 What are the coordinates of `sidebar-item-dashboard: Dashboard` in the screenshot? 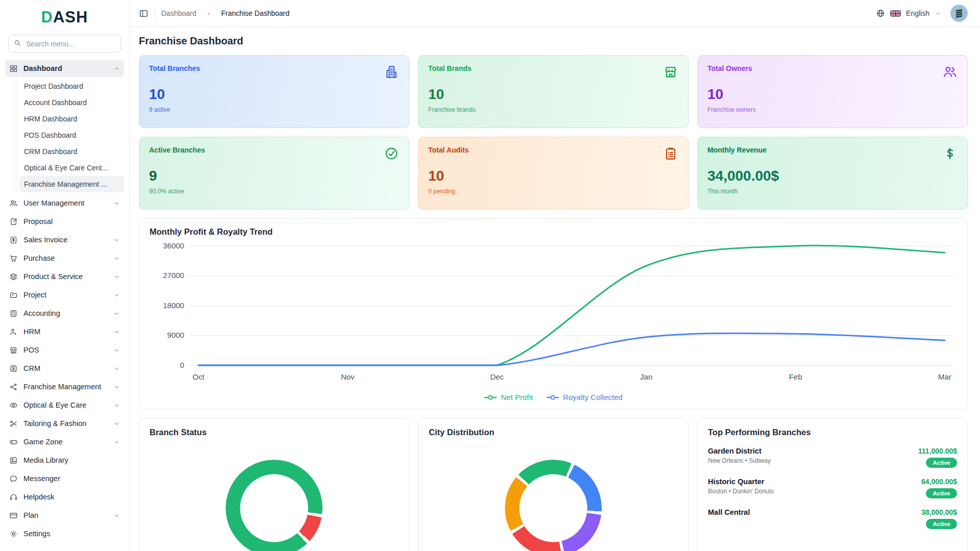 It's located at (64, 68).